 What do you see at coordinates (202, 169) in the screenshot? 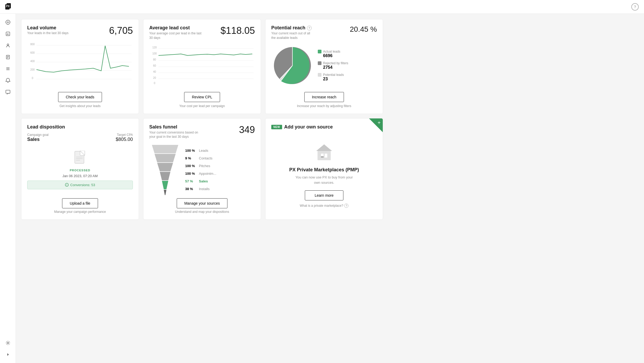
I see `sales-funnel-card: Sales funnel Your current conversions ba…` at bounding box center [202, 169].